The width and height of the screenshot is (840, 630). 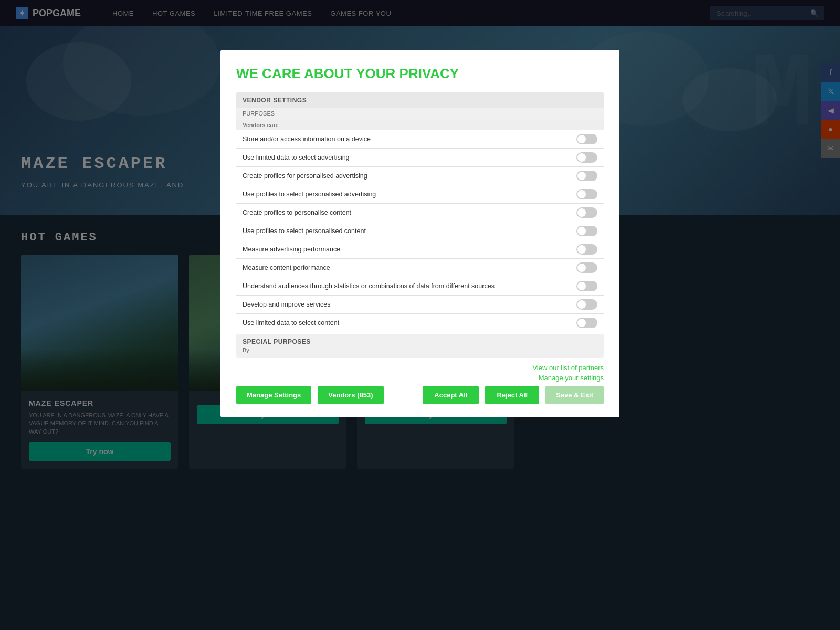 What do you see at coordinates (291, 323) in the screenshot?
I see `toggle-label-10: Use limited data to select content` at bounding box center [291, 323].